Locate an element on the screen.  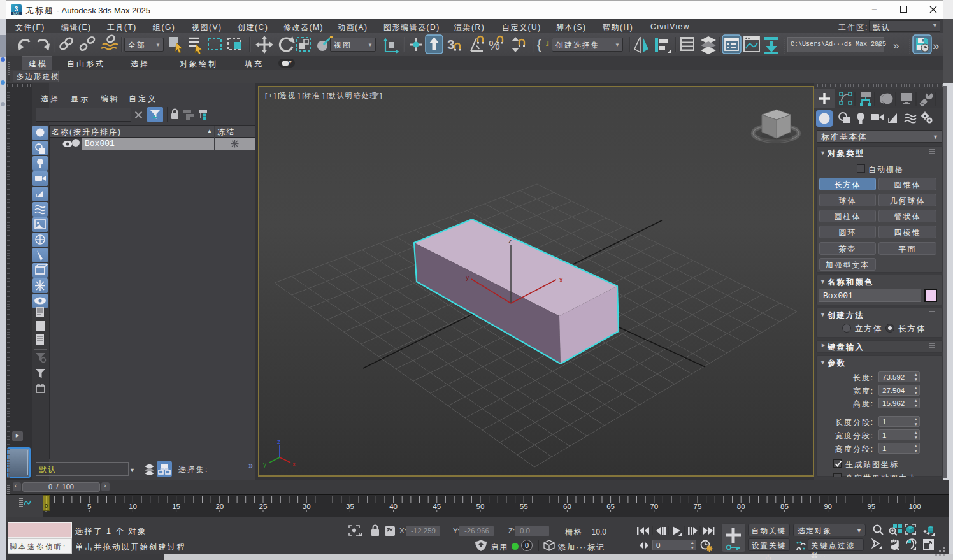
svg-text: 60 is located at coordinates (567, 506).